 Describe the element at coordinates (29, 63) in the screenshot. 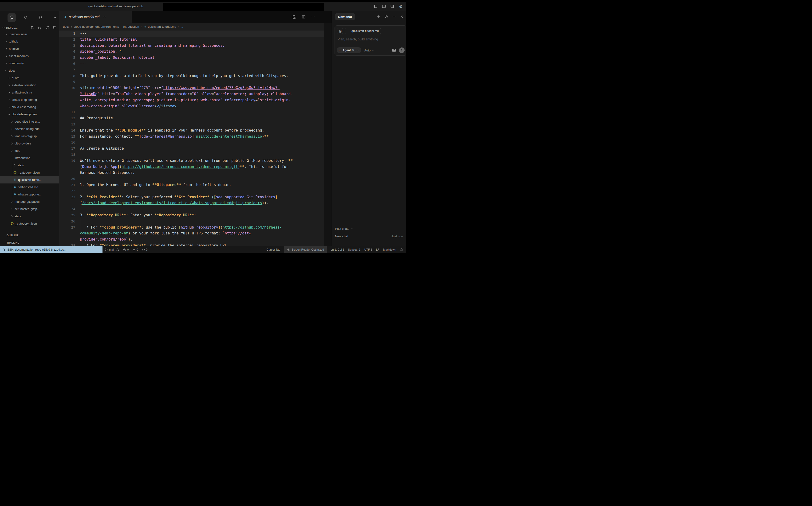

I see `tree-folder-community: community` at that location.